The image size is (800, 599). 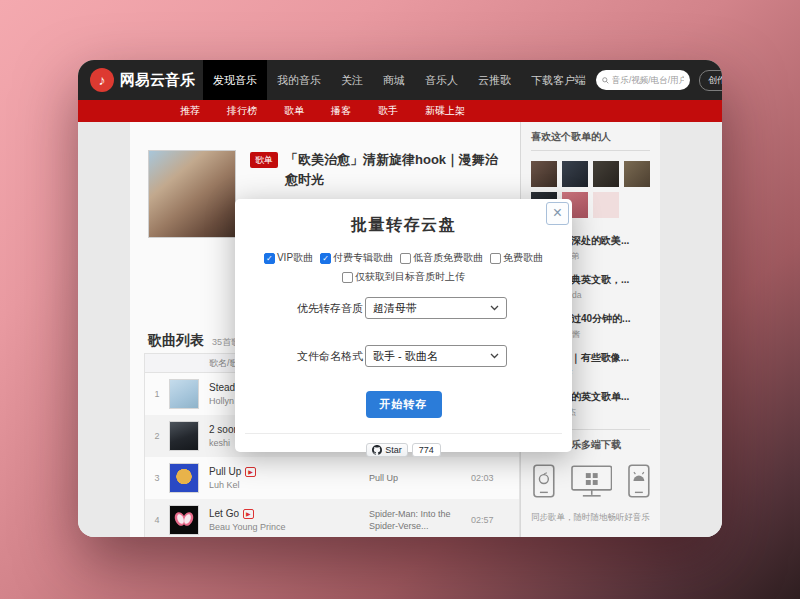 What do you see at coordinates (299, 308) in the screenshot?
I see `quality-label: 优先转存音质` at bounding box center [299, 308].